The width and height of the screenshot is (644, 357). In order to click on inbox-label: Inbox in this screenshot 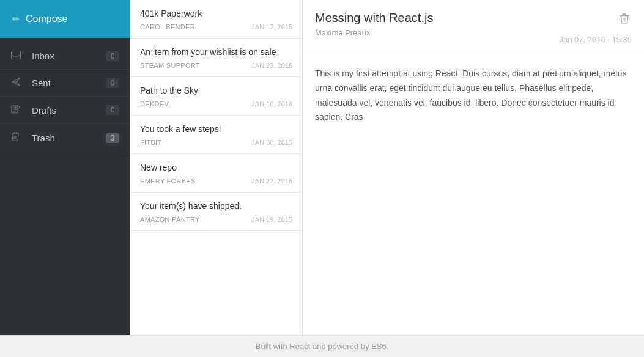, I will do `click(68, 56)`.